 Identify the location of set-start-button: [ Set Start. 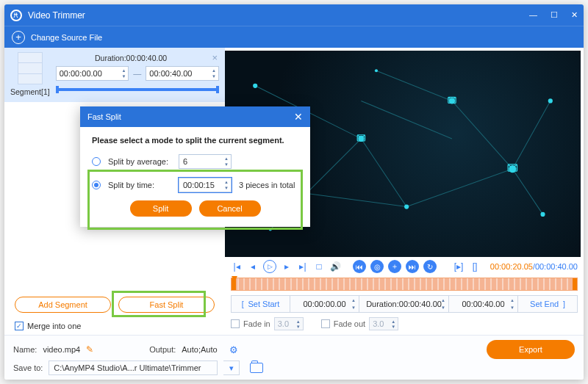
(261, 304).